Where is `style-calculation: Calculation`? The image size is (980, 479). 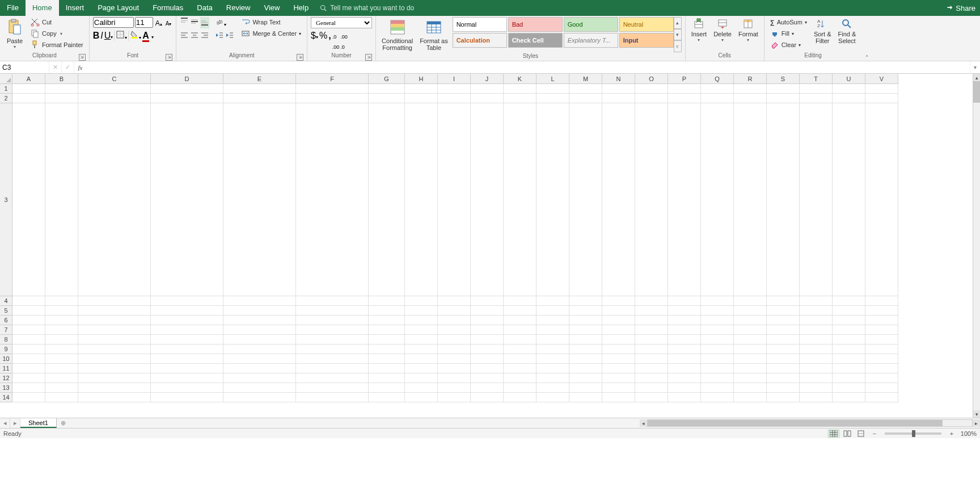 style-calculation: Calculation is located at coordinates (480, 40).